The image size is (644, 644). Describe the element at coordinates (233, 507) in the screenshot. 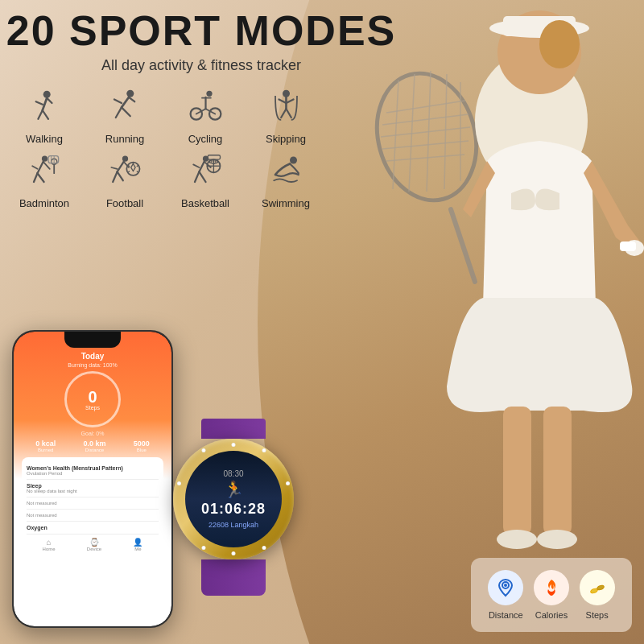

I see `smartwatch: 08:30 🏃 01:06:28 22608 Langkah` at that location.